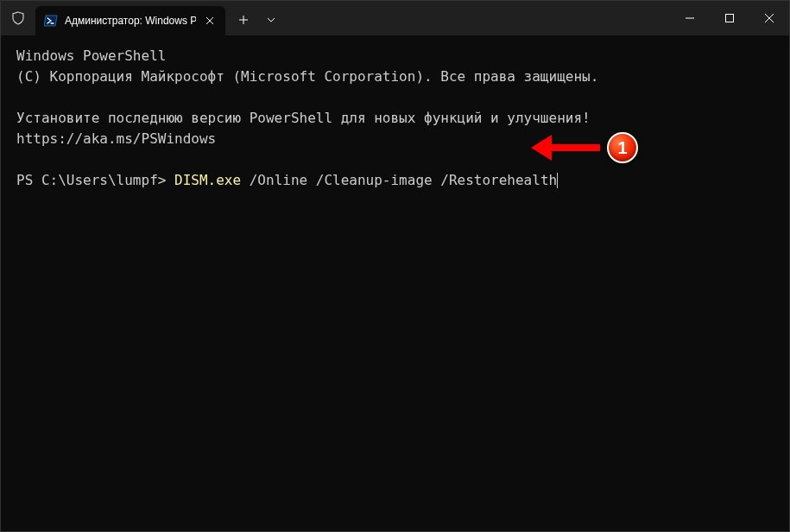 Image resolution: width=790 pixels, height=532 pixels. I want to click on terminal-output-line: Установите последнюю версию PowerShell д…, so click(395, 129).